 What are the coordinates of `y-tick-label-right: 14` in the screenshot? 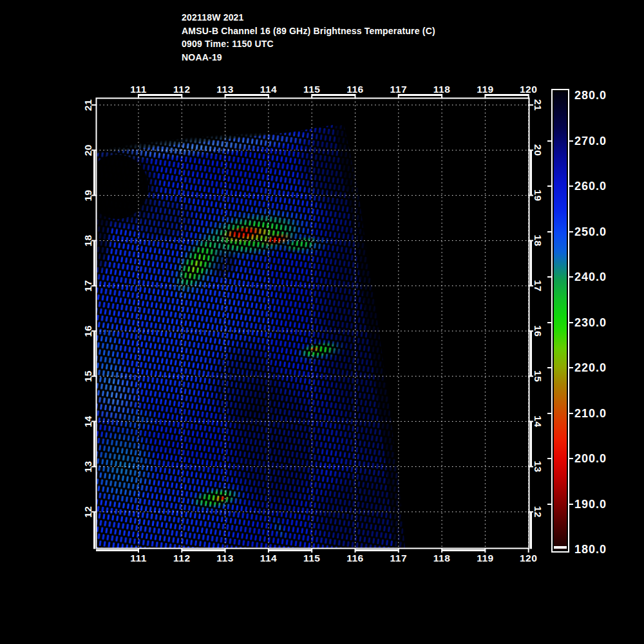 It's located at (538, 421).